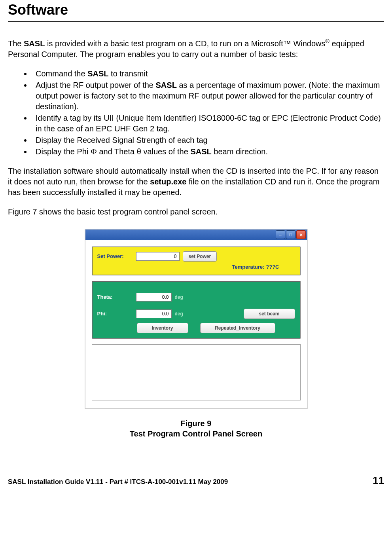 Image resolution: width=392 pixels, height=552 pixels. I want to click on power-panel: Set Power: set Power Temperature: ???C, so click(196, 261).